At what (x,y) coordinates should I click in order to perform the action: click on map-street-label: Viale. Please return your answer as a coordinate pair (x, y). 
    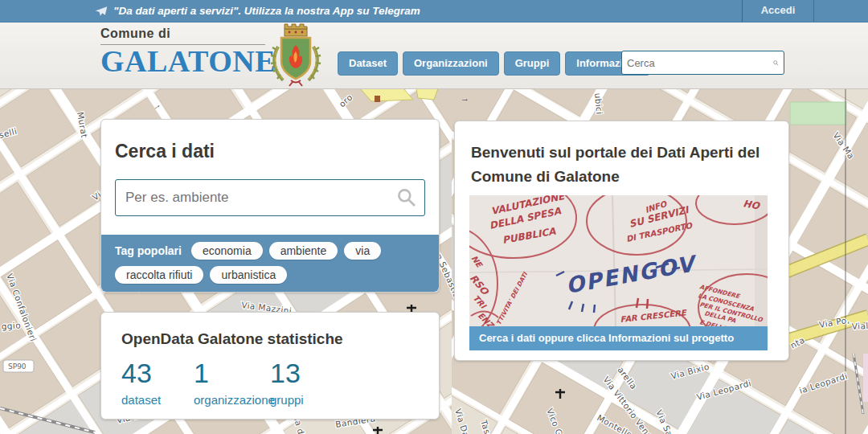
    Looking at the image, I should click on (860, 326).